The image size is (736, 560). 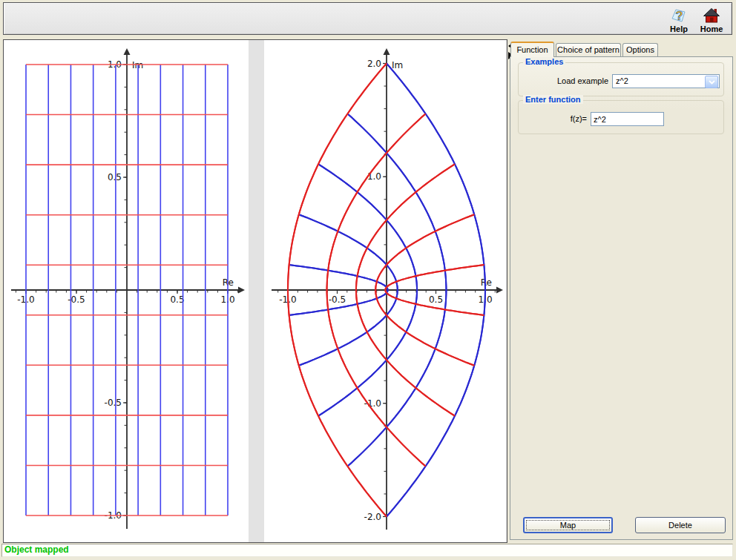 What do you see at coordinates (337, 300) in the screenshot?
I see `x-tick-label: -0.5` at bounding box center [337, 300].